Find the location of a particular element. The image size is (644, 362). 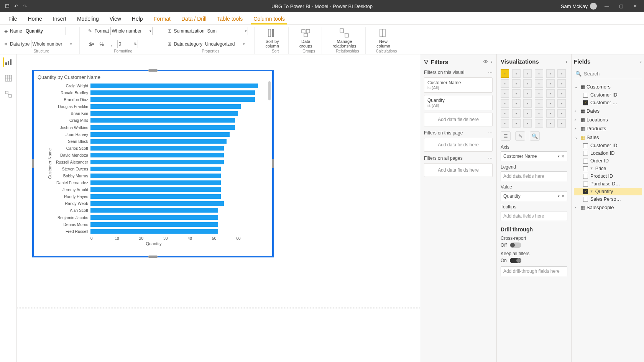

tab-table-tools: Table tools is located at coordinates (230, 19).